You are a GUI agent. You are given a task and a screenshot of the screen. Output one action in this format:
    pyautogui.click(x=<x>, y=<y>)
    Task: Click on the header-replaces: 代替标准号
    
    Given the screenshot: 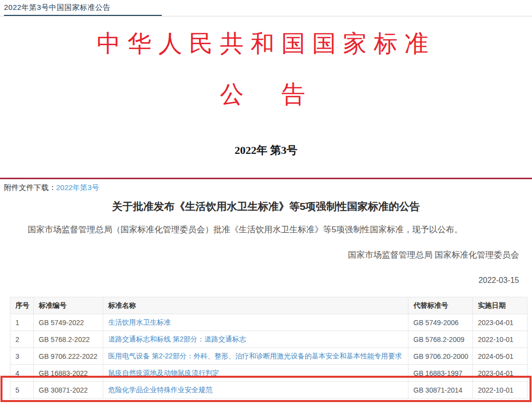 What is the action you would take?
    pyautogui.click(x=441, y=306)
    